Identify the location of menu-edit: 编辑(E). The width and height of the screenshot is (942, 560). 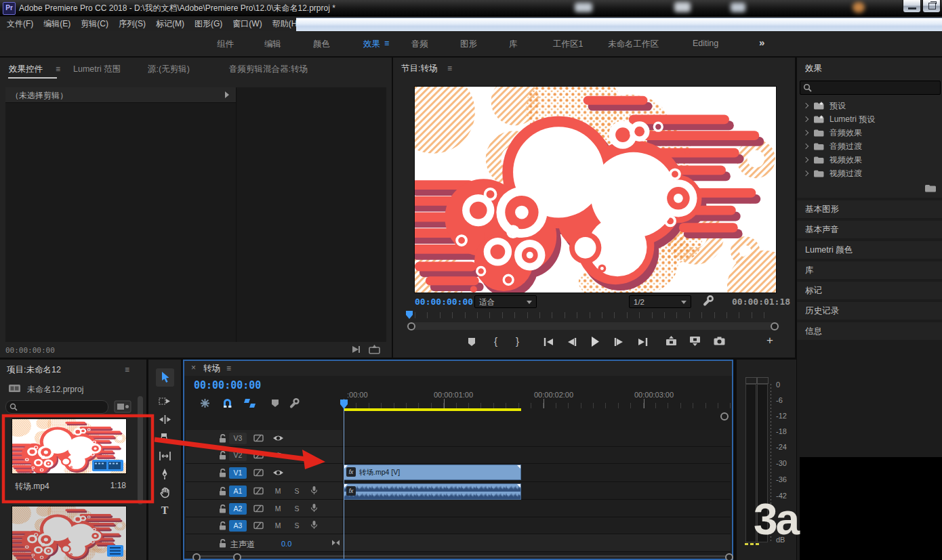
(57, 24).